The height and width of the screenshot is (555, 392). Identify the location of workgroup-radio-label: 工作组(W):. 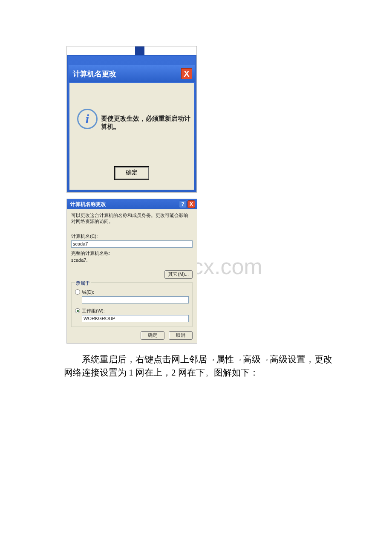
(93, 311).